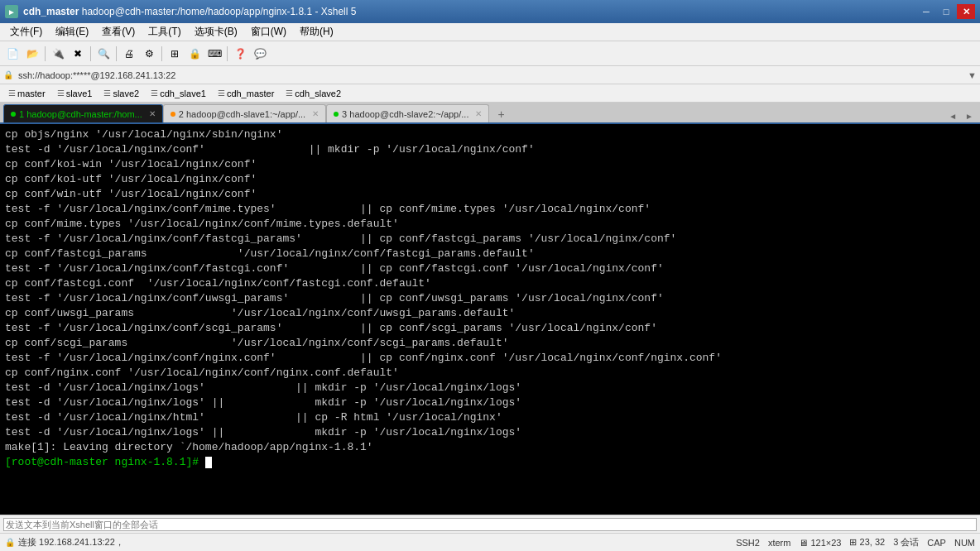 This screenshot has width=980, height=551. What do you see at coordinates (972, 75) in the screenshot?
I see `address-dropdown-icon: ▼` at bounding box center [972, 75].